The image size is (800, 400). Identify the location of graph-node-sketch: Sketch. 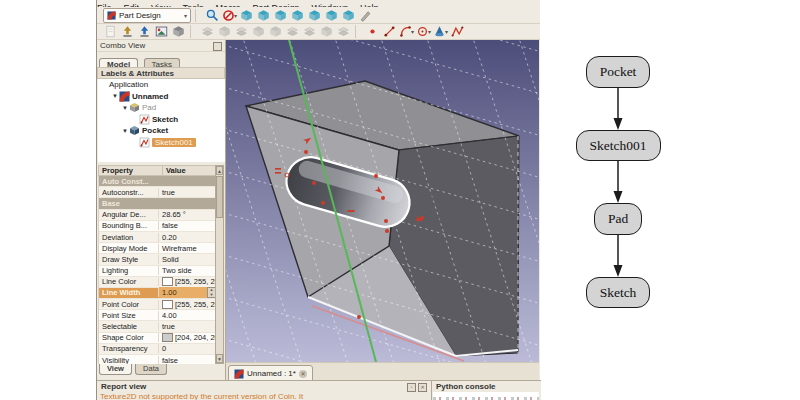
(618, 293).